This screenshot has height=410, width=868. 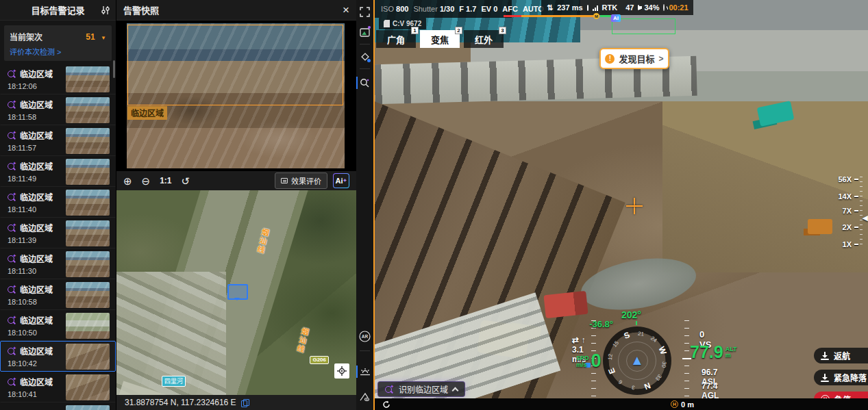 I want to click on clock-icon, so click(x=664, y=8).